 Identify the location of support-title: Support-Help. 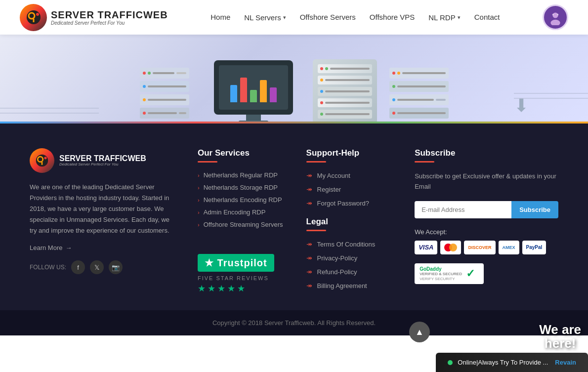
(351, 155).